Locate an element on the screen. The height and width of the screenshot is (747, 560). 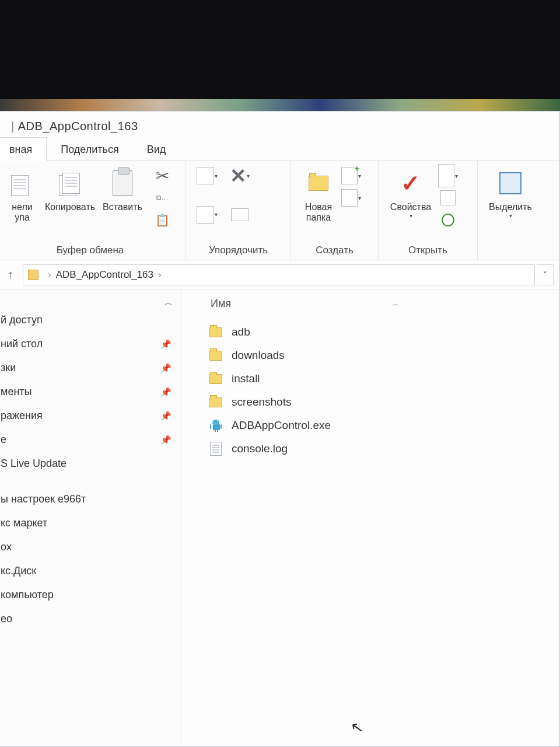
breadcrumb-expand: ˅ is located at coordinates (545, 275).